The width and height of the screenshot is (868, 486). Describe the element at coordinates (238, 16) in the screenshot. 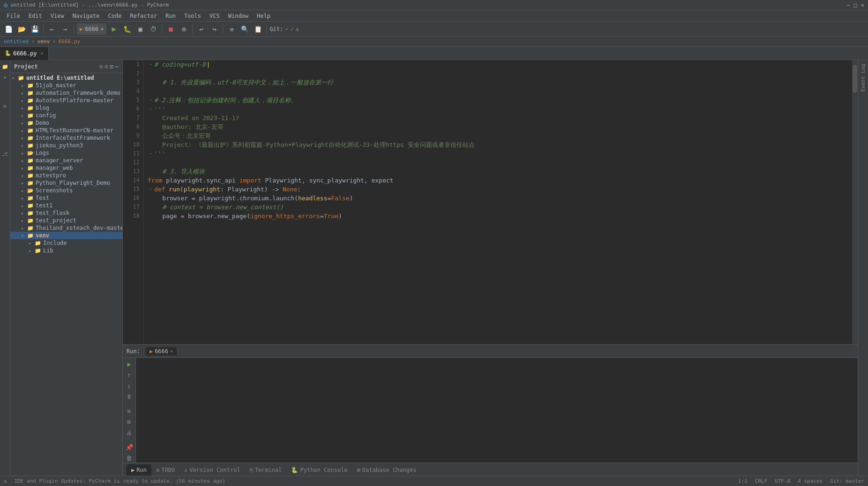

I see `menu-window: Window` at that location.